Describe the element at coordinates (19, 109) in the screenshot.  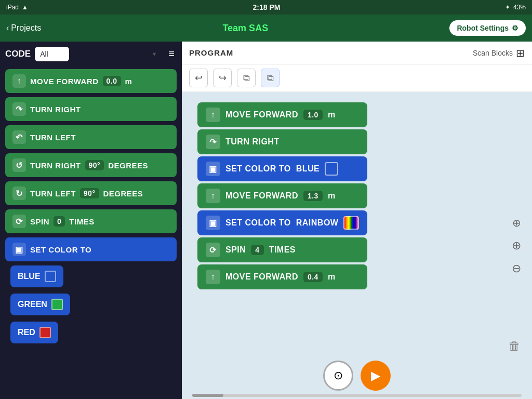
I see `turn-right-icon: ↷` at that location.